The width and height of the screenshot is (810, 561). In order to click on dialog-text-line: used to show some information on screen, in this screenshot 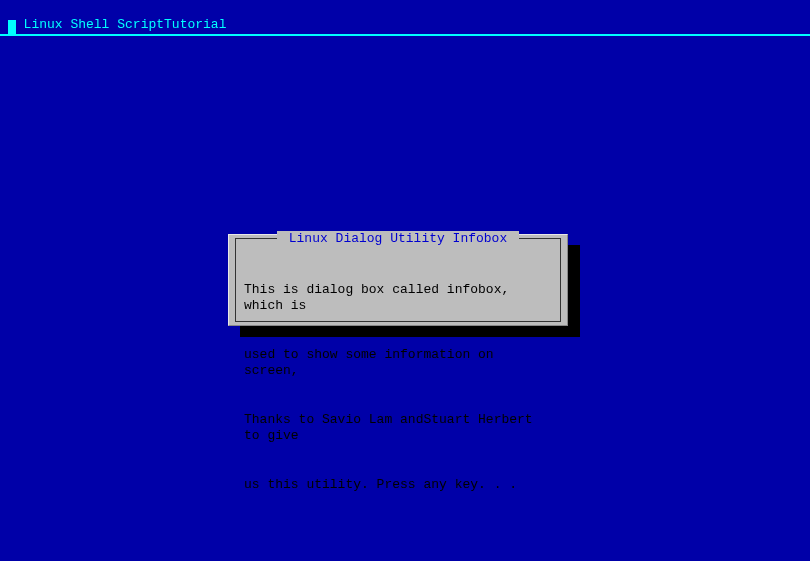, I will do `click(398, 364)`.